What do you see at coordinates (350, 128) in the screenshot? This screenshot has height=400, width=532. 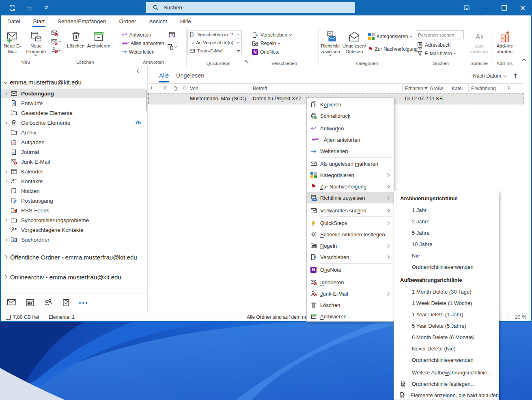 I see `menu-item-antworten: ↩ Antworten` at bounding box center [350, 128].